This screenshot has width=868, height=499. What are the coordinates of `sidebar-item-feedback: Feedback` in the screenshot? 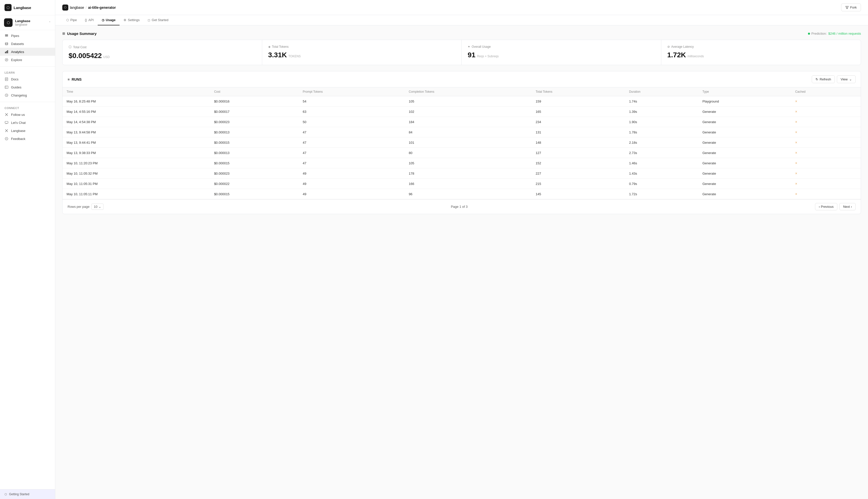 It's located at (27, 138).